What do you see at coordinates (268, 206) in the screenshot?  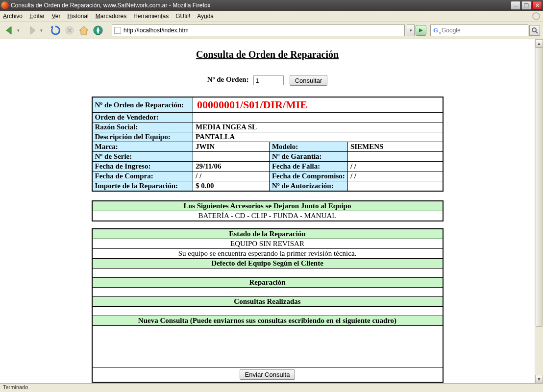 I see `accesorios-header: Los Siguientes Accesorios se Dejaron Jun…` at bounding box center [268, 206].